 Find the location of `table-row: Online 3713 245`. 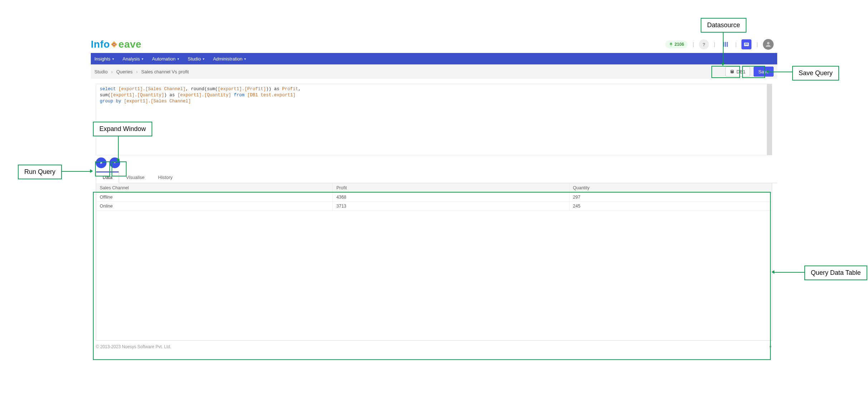

table-row: Online 3713 245 is located at coordinates (434, 206).